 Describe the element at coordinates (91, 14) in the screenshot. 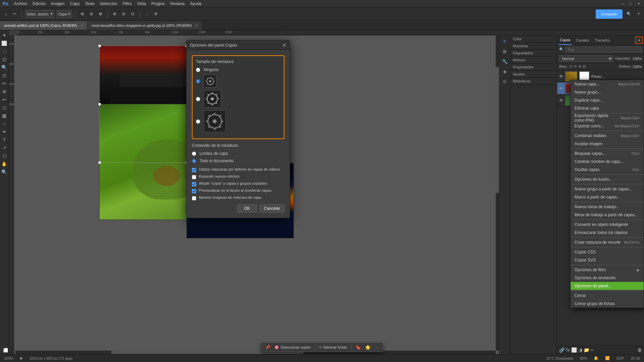

I see `align-center: ⊟` at that location.